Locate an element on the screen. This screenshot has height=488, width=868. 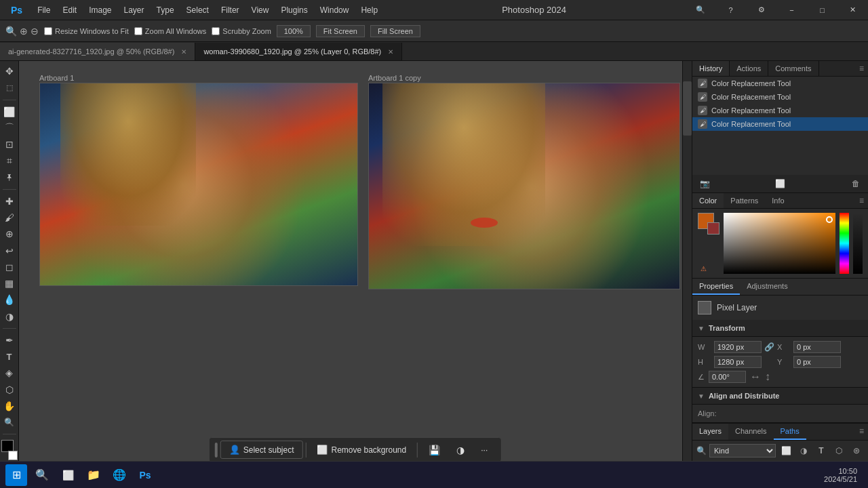
actions-tab: Actions is located at coordinates (749, 68).